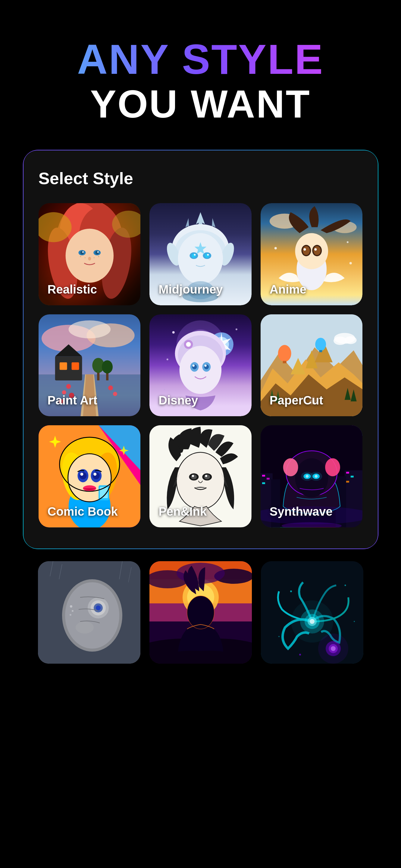 Image resolution: width=401 pixels, height=868 pixels. Describe the element at coordinates (201, 59) in the screenshot. I see `hero-title-line1: ANY STYLE` at that location.